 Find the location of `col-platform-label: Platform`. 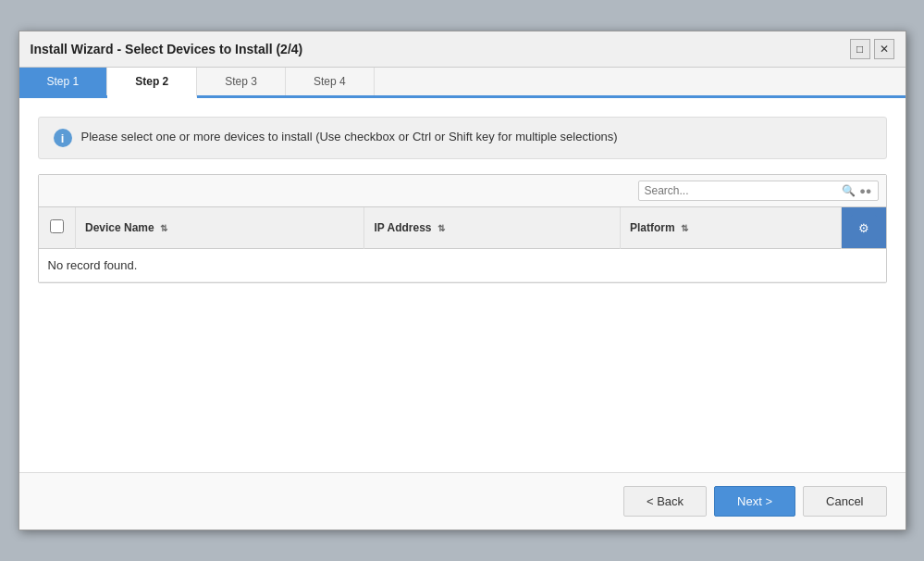

col-platform-label: Platform is located at coordinates (653, 228).